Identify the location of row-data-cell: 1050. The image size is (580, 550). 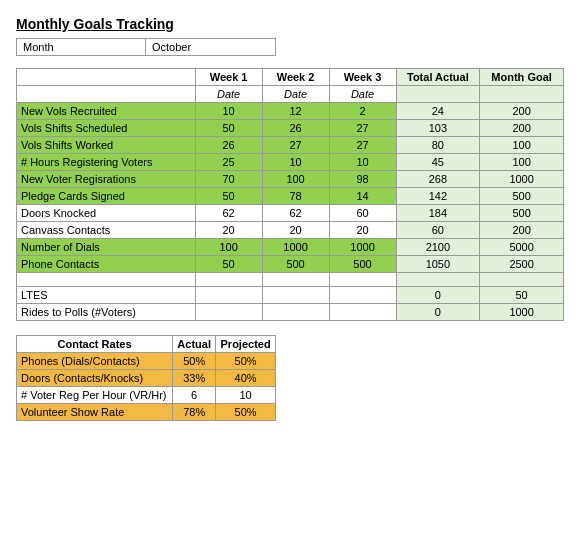
(438, 264).